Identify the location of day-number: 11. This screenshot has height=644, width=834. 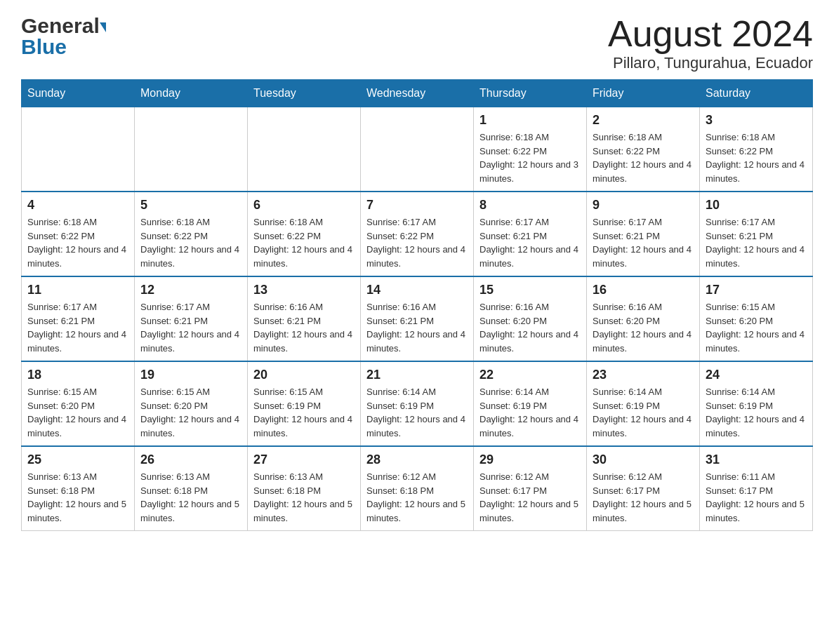
(78, 290).